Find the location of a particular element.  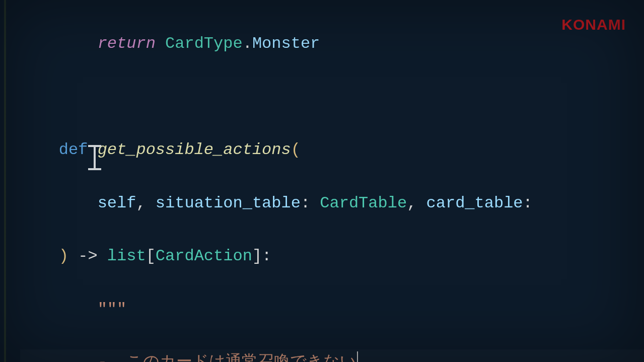

class-ref: CardType is located at coordinates (204, 43).